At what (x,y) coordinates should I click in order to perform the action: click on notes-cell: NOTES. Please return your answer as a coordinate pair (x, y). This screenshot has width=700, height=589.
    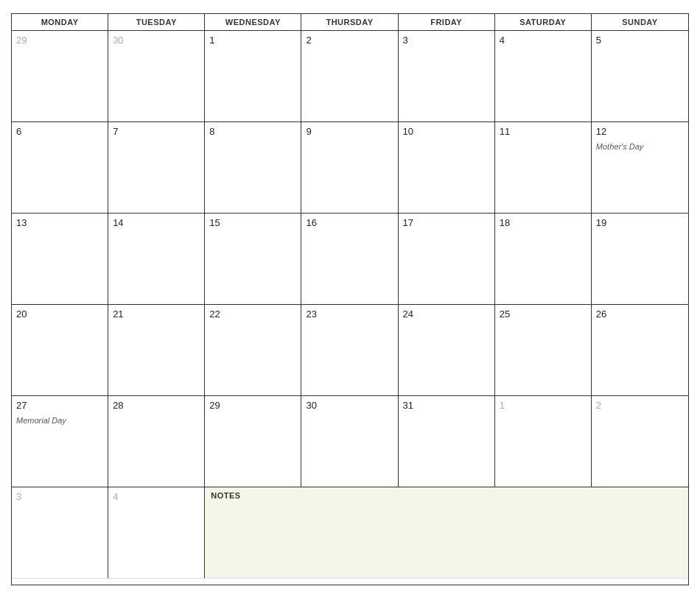
    Looking at the image, I should click on (447, 533).